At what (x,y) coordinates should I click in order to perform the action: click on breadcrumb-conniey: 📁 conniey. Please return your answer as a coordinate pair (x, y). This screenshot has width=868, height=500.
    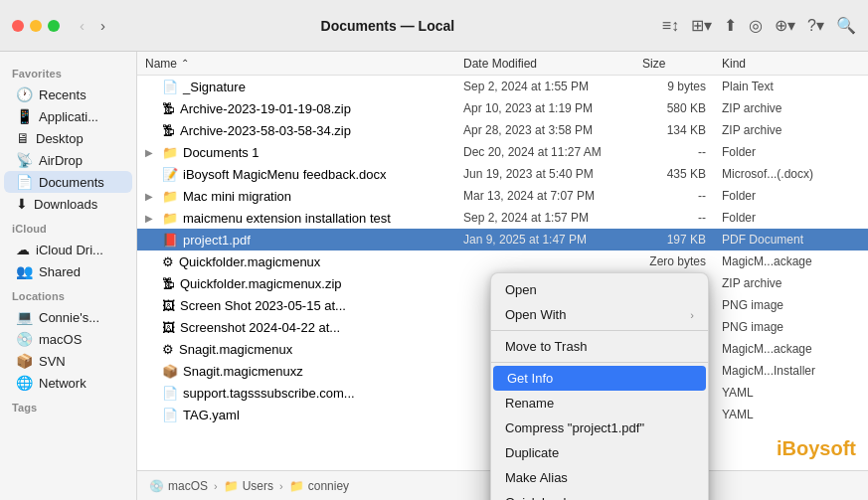
    Looking at the image, I should click on (319, 486).